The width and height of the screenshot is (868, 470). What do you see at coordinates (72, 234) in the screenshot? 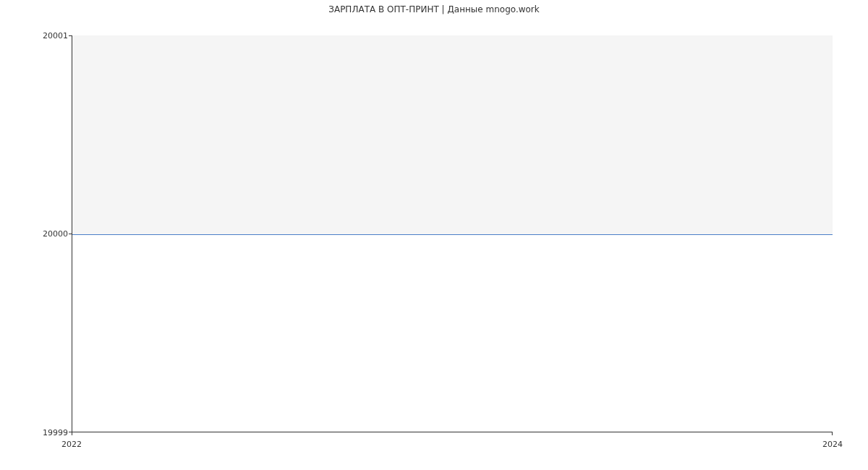
I see `y-axis-line` at bounding box center [72, 234].